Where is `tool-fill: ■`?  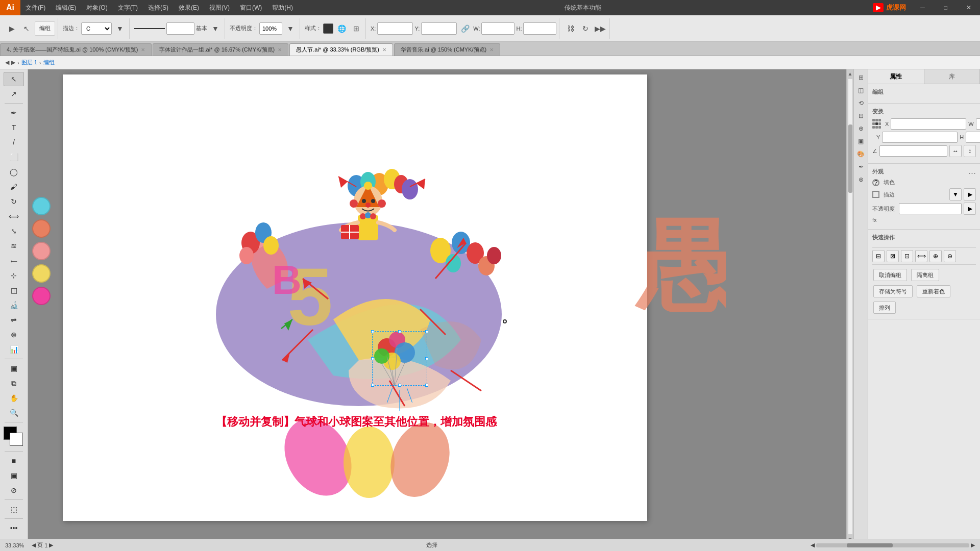
tool-fill: ■ is located at coordinates (14, 461).